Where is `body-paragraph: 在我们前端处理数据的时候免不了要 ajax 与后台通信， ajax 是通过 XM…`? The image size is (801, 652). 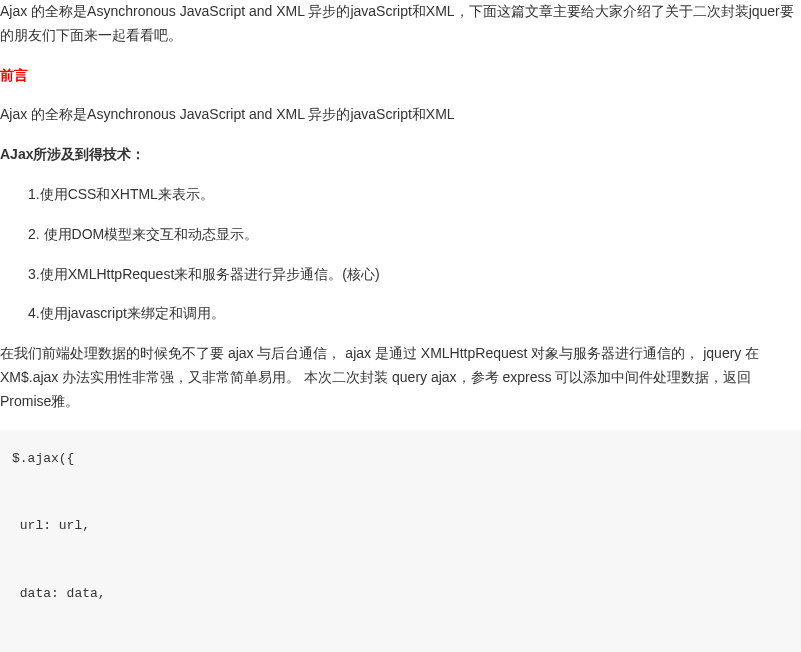
body-paragraph: 在我们前端处理数据的时候免不了要 ajax 与后台通信， ajax 是通过 XM… is located at coordinates (400, 378).